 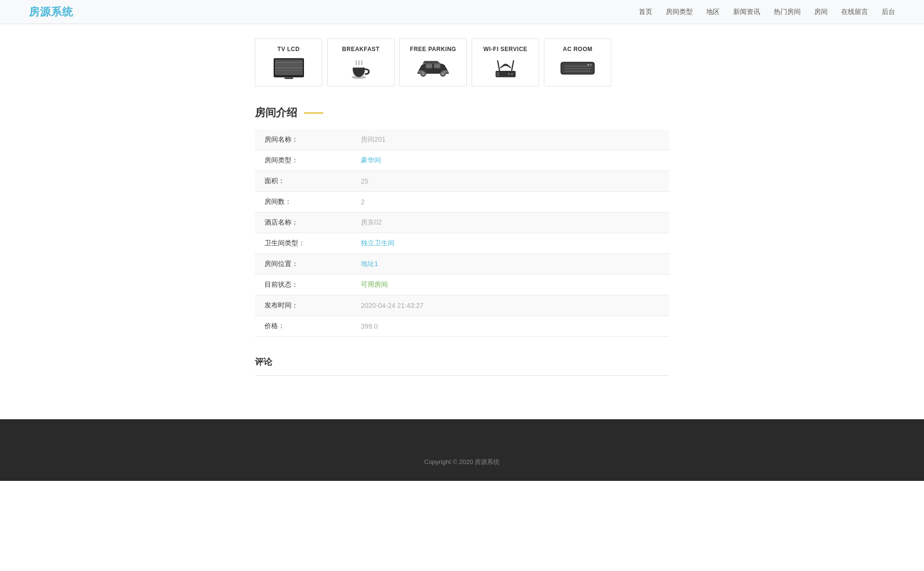 What do you see at coordinates (462, 223) in the screenshot?
I see `table-row: 酒店名称：房东02` at bounding box center [462, 223].